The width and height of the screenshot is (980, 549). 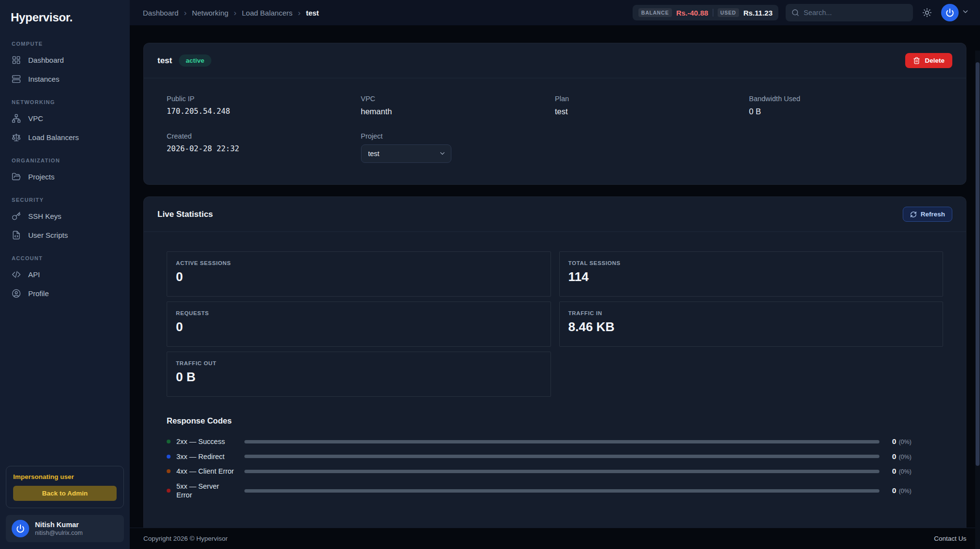 What do you see at coordinates (359, 374) in the screenshot?
I see `stat-traffic-out: TRAFFIC OUT 0 B` at bounding box center [359, 374].